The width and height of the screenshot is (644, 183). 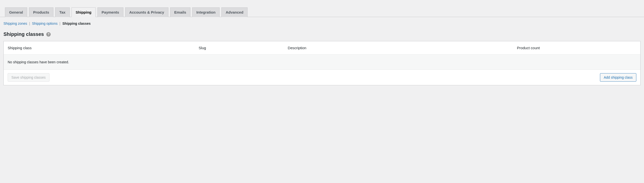 What do you see at coordinates (41, 12) in the screenshot?
I see `tab-products: Products` at bounding box center [41, 12].